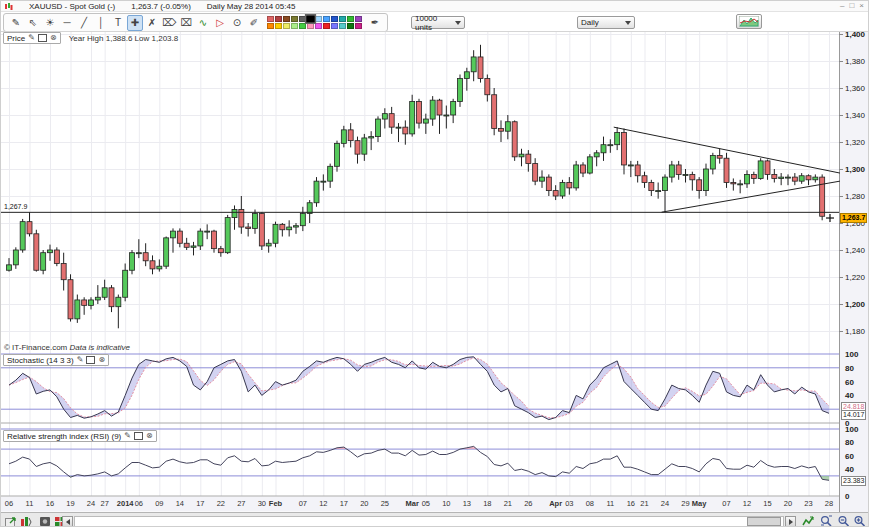 This screenshot has height=527, width=869. What do you see at coordinates (16, 38) in the screenshot?
I see `price-panel-label: Price` at bounding box center [16, 38].